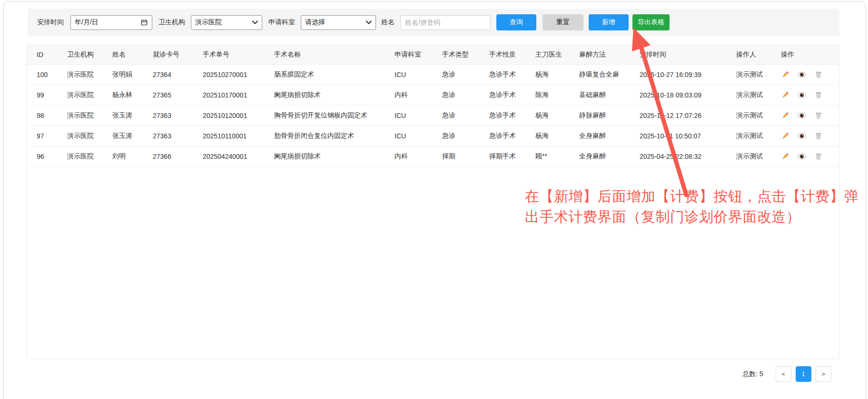 The height and width of the screenshot is (399, 868). What do you see at coordinates (753, 374) in the screenshot?
I see `total-count: 总数: 5` at bounding box center [753, 374].